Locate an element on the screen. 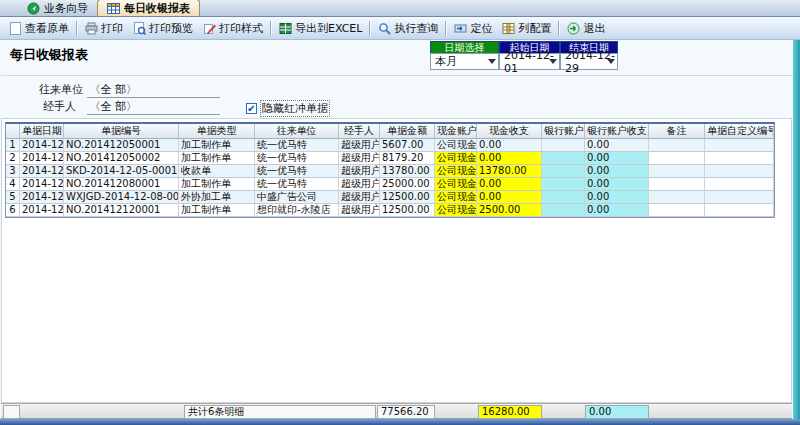 The height and width of the screenshot is (425, 800). cell: 收款单 is located at coordinates (217, 172).